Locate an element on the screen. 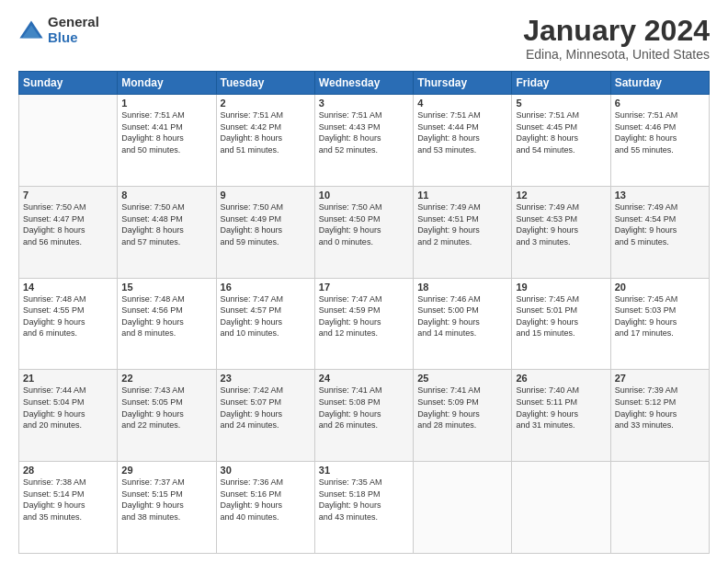  cell-content: Sunrise: 7:49 AMSunset: 4:51 PMDaylight:… is located at coordinates (462, 224).